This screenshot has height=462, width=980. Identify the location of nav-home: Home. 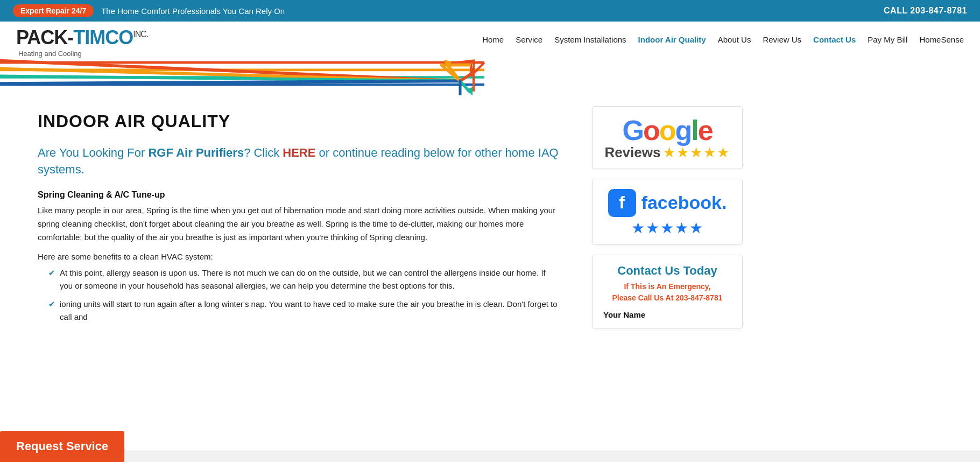
(493, 40).